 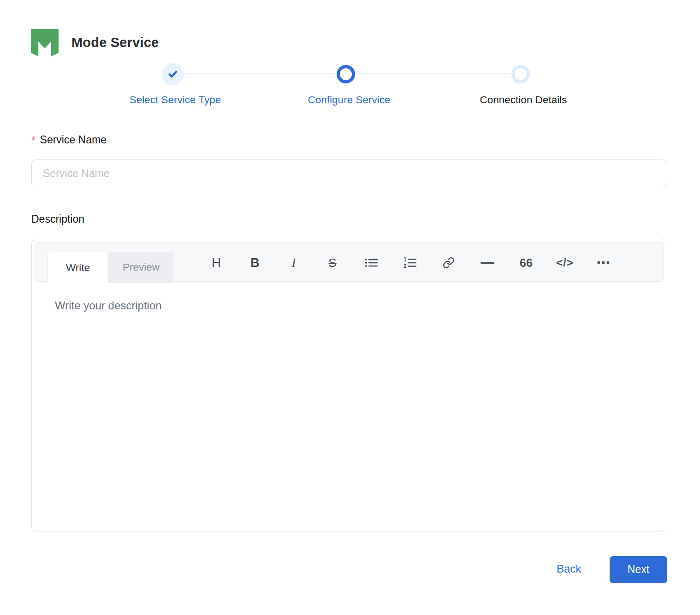 What do you see at coordinates (33, 140) in the screenshot?
I see `required-asterisk: *` at bounding box center [33, 140].